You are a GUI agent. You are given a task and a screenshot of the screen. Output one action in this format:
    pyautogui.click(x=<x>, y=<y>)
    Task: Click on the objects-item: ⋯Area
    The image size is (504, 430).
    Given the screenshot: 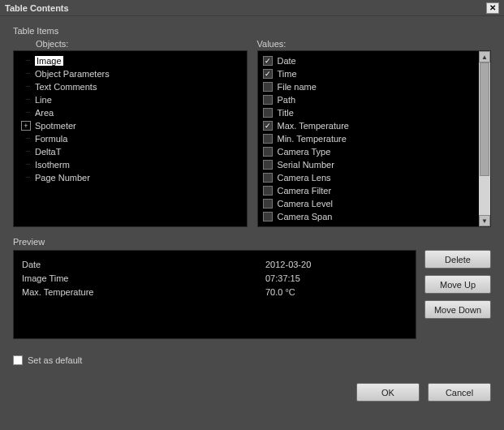 What is the action you would take?
    pyautogui.click(x=130, y=113)
    